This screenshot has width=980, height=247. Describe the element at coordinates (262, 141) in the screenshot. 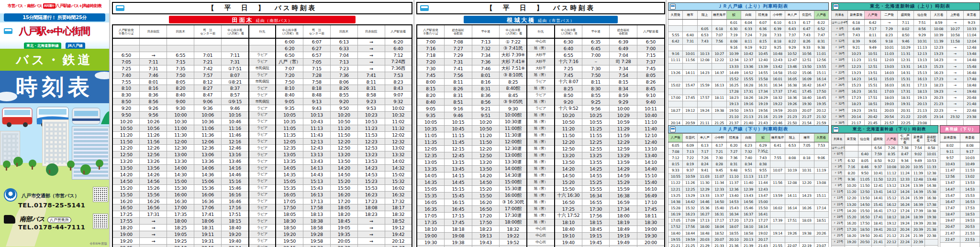

I see `timetable-row: 11:5011:5612:0012:0612:16ラピア12:0512:1312…` at that location.